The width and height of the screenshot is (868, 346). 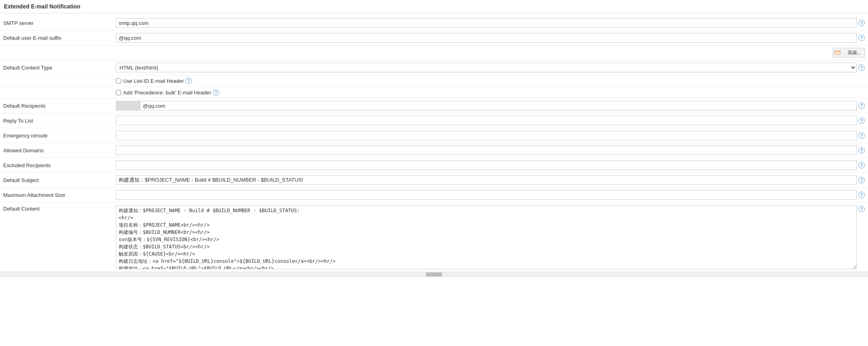 I want to click on excluded-recipients-input-cell: ?, so click(x=490, y=166).